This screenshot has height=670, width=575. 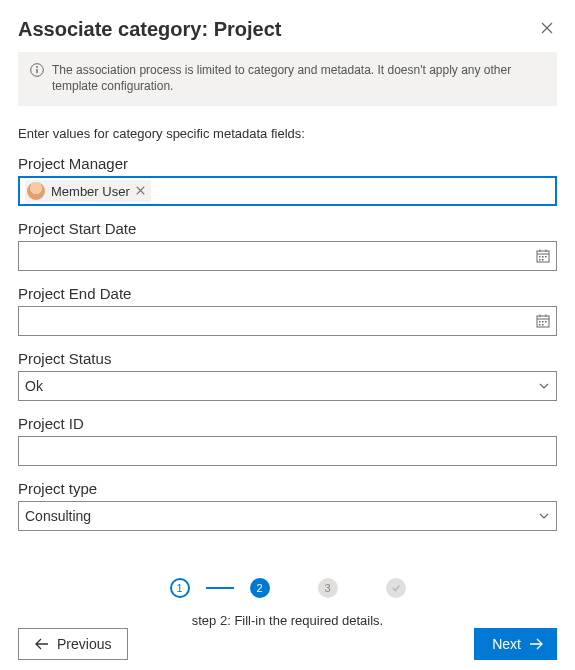 I want to click on info-banner: The association process is limited to ca…, so click(x=288, y=79).